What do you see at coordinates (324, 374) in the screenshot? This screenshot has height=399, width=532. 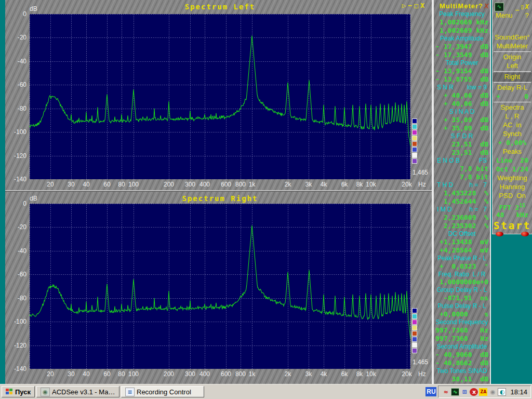 I see `x-tick-label: 4k` at bounding box center [324, 374].